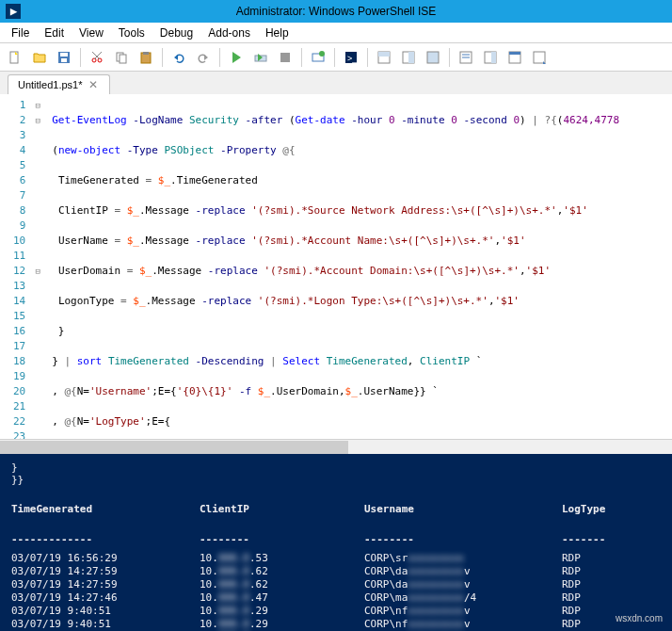 The image size is (672, 631). Describe the element at coordinates (146, 57) in the screenshot. I see `paste-icon` at that location.